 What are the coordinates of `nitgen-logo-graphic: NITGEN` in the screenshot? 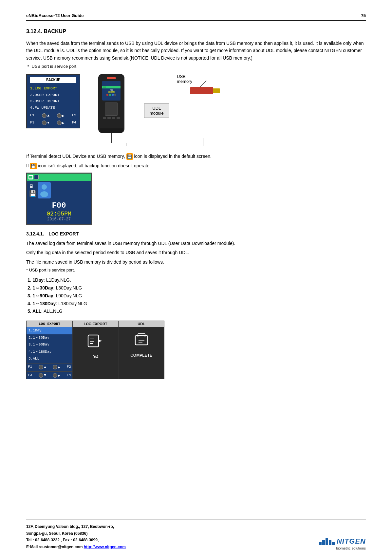 It's located at (343, 541).